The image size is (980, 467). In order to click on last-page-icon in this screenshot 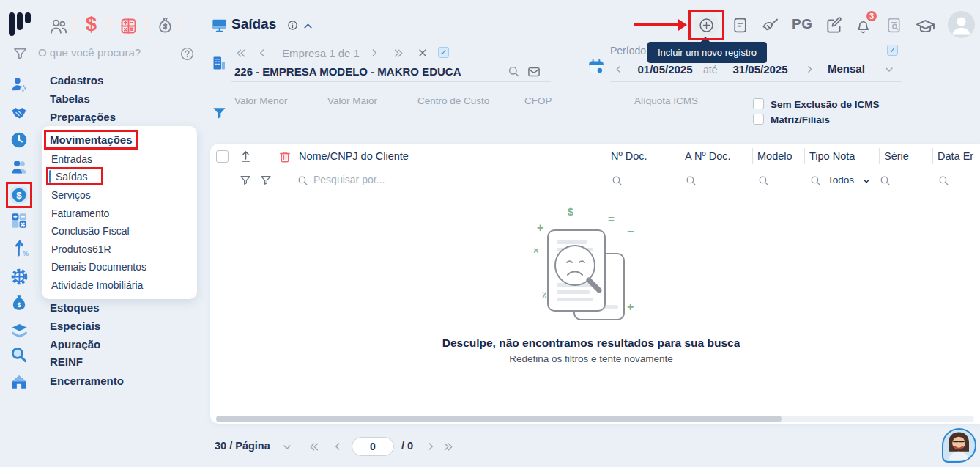, I will do `click(448, 447)`.